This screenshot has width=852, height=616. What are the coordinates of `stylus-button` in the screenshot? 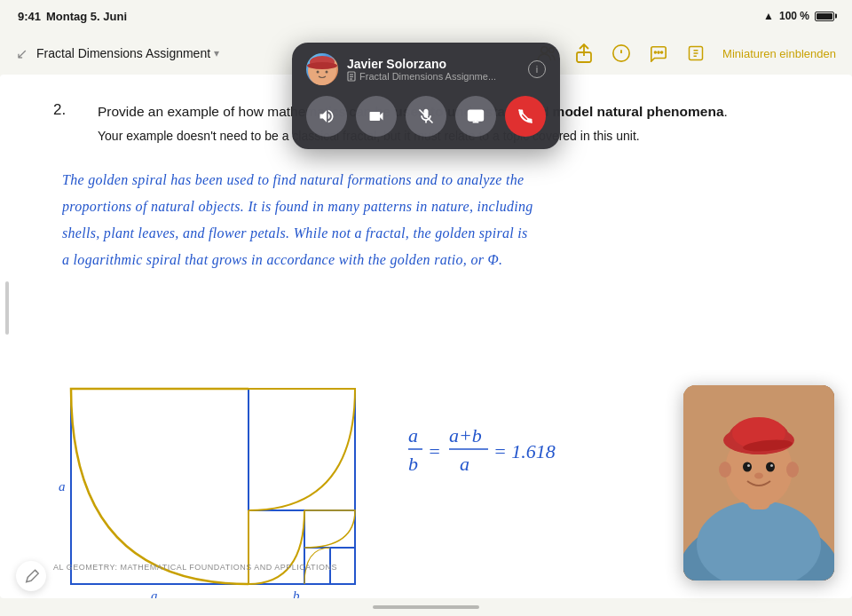 It's located at (31, 576).